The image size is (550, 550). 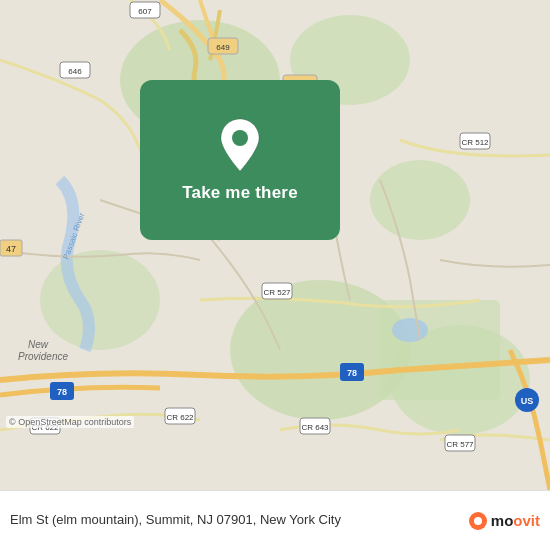 I want to click on svg-text: Providence, so click(x=43, y=356).